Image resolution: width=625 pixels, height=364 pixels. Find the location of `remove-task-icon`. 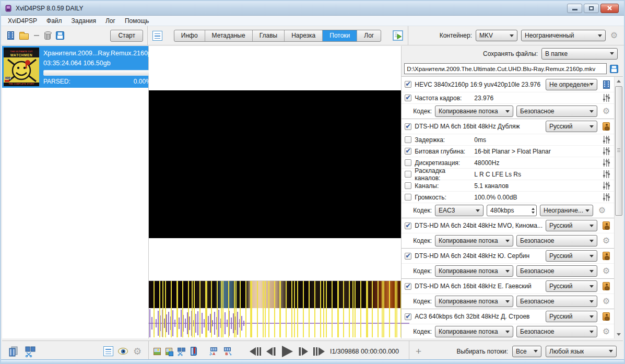

remove-task-icon is located at coordinates (37, 36).